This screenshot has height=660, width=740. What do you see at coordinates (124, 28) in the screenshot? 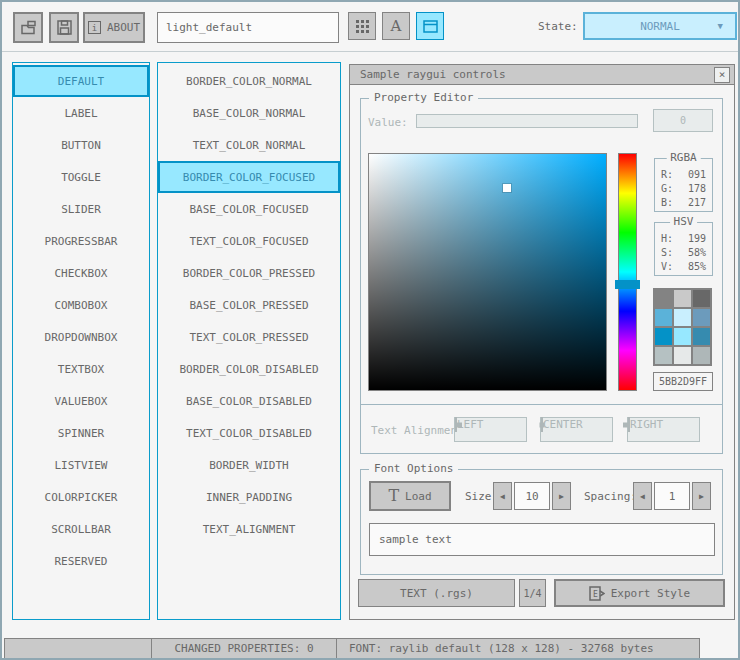
I see `about-button-label: ABOUT` at bounding box center [124, 28].